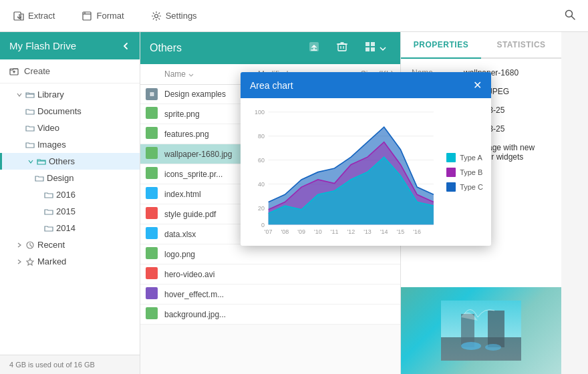 The width and height of the screenshot is (588, 374). I want to click on 2014-label: 2014, so click(65, 228).